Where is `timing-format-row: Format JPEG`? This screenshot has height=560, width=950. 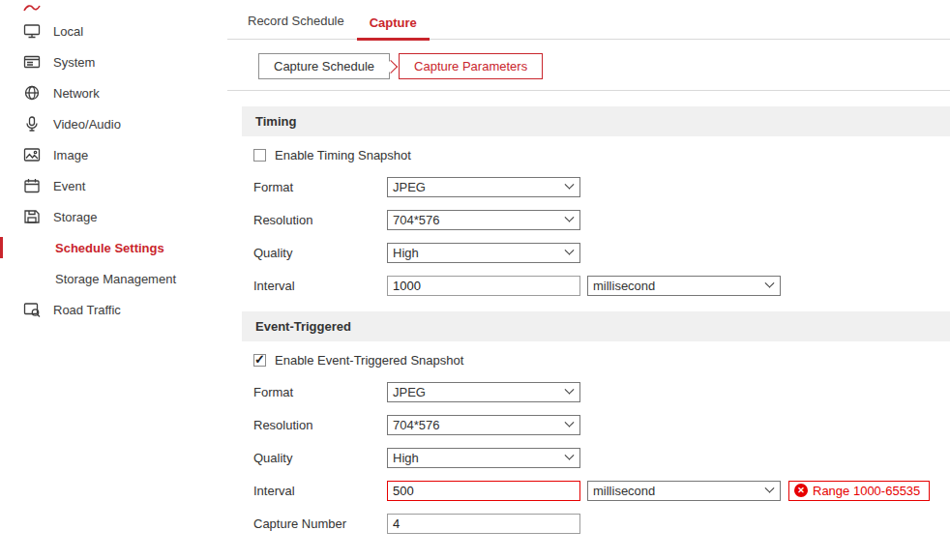 timing-format-row: Format JPEG is located at coordinates (602, 187).